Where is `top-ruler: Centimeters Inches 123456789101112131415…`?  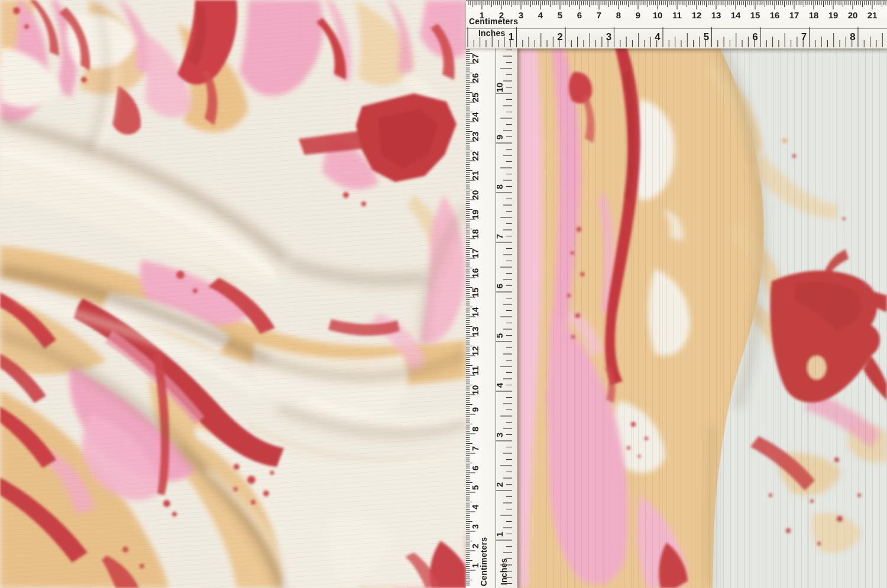 top-ruler: Centimeters Inches 123456789101112131415… is located at coordinates (676, 24).